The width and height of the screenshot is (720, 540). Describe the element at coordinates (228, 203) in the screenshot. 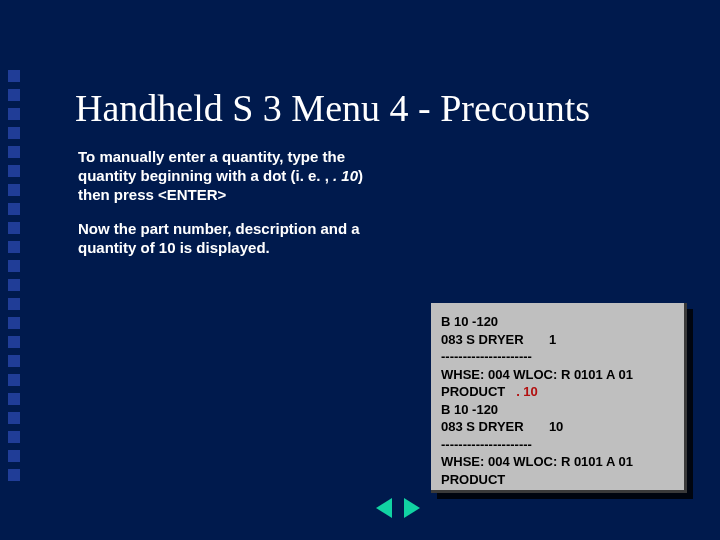

I see `body-text-block: To manually enter a quantity, type the q…` at that location.